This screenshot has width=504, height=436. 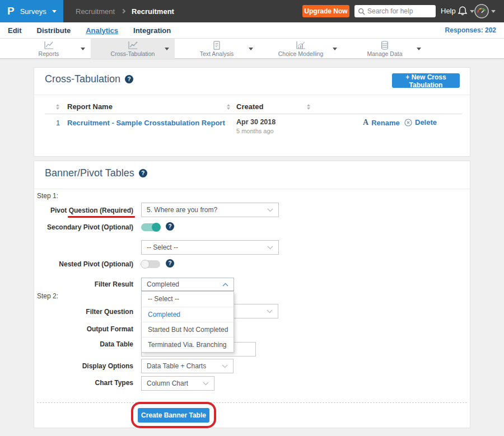 What do you see at coordinates (167, 383) in the screenshot?
I see `chart-types-value: Column Chart` at bounding box center [167, 383].